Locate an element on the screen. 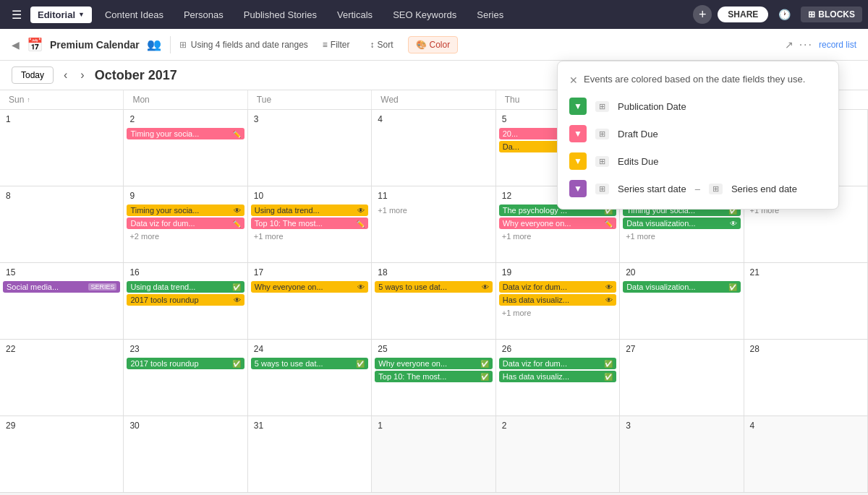 This screenshot has width=868, height=495. history-icon: 🕐 is located at coordinates (784, 14).